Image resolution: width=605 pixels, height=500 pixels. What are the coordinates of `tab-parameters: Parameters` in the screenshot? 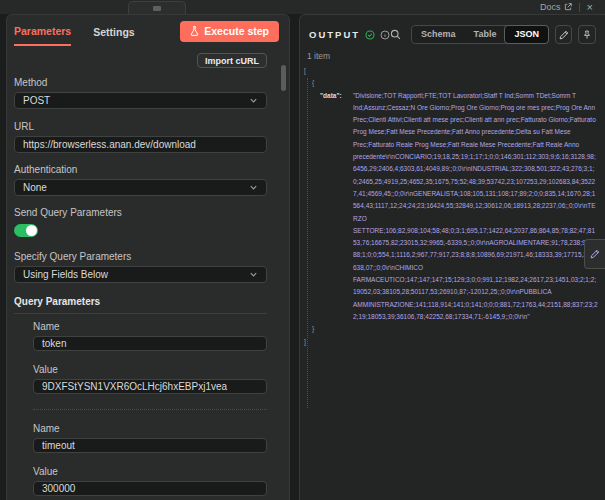 It's located at (42, 31).